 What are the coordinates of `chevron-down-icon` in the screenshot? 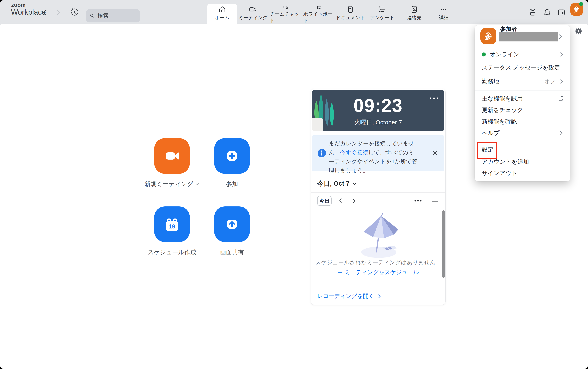 It's located at (197, 184).